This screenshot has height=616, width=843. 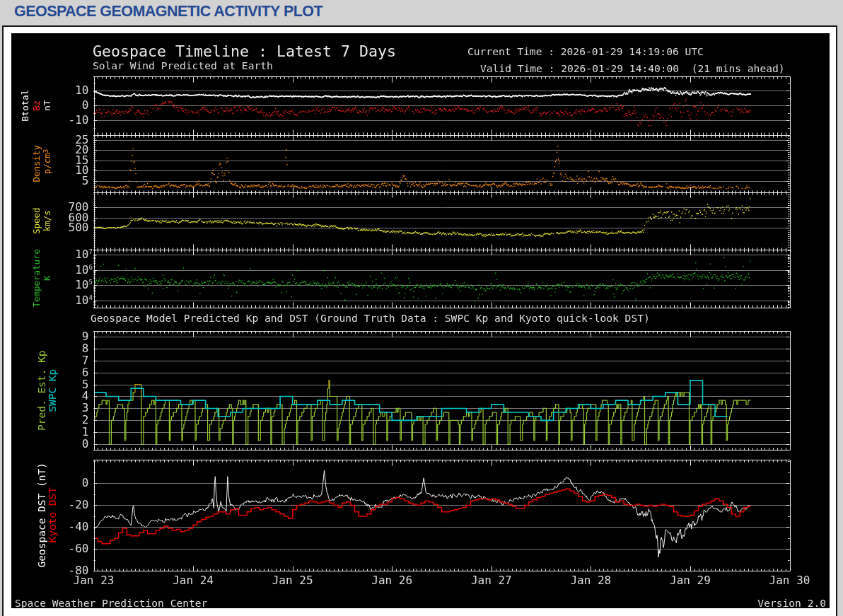 What do you see at coordinates (792, 603) in the screenshot?
I see `footer-version: Version 2.0` at bounding box center [792, 603].